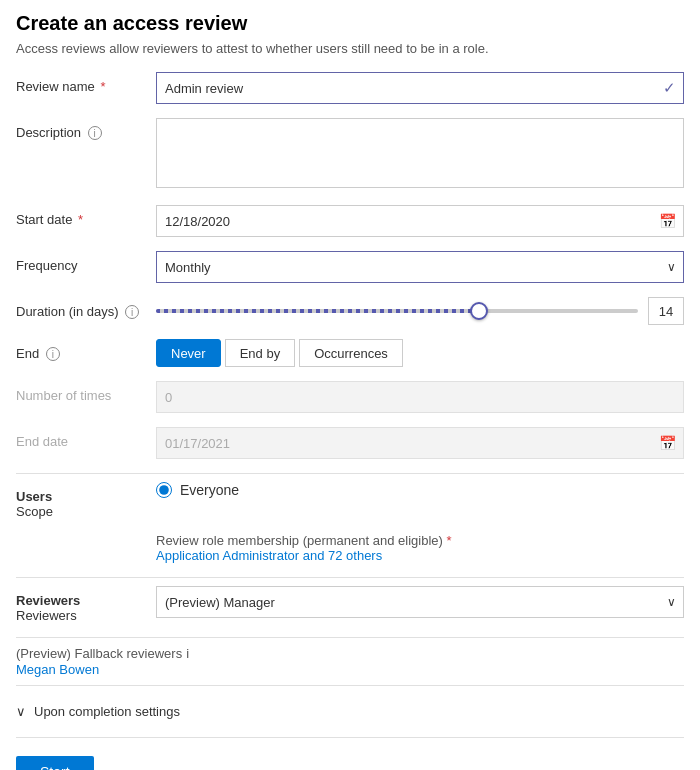 This screenshot has height=770, width=700. I want to click on end-date-calendar-icon: 📅, so click(668, 443).